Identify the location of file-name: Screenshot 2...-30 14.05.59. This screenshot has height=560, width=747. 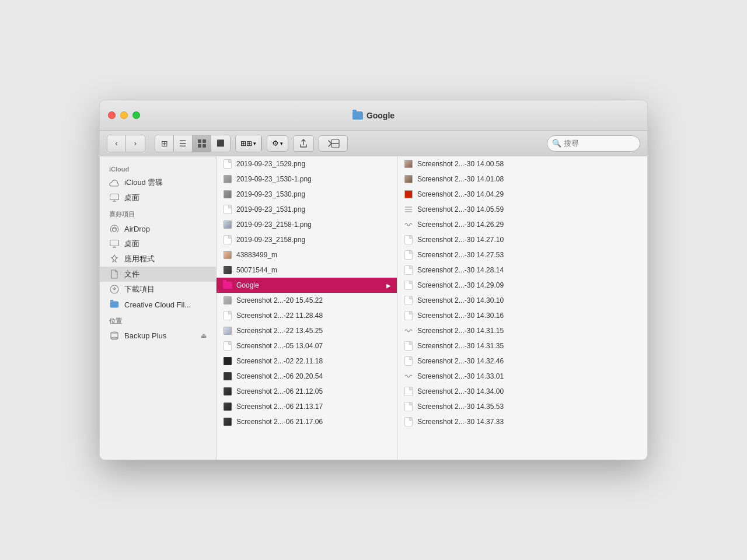
(495, 209).